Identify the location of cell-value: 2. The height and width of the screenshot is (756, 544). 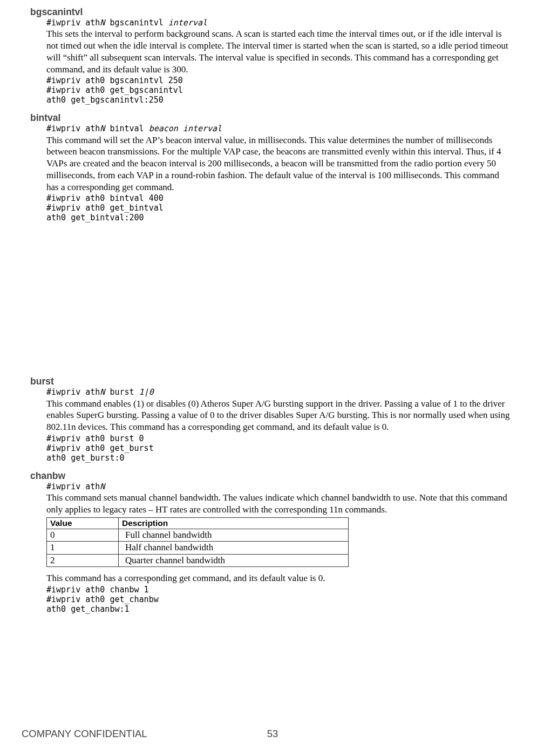
(83, 561).